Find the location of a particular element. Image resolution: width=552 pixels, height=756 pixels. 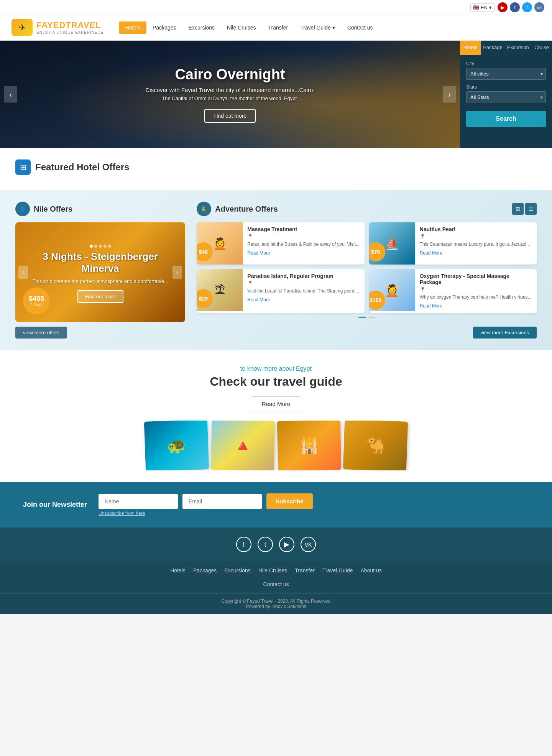

adventure-title: Adventure Offers is located at coordinates (246, 209).